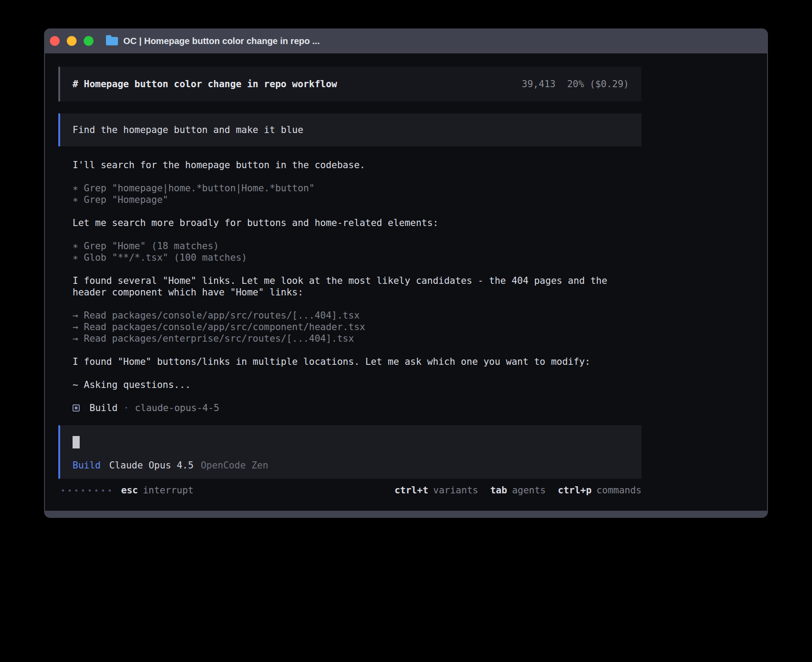 The width and height of the screenshot is (812, 662). I want to click on tool-call-group: ∗ Grep "Home" (18 matches) ∗ Glob "**/*.…, so click(357, 252).